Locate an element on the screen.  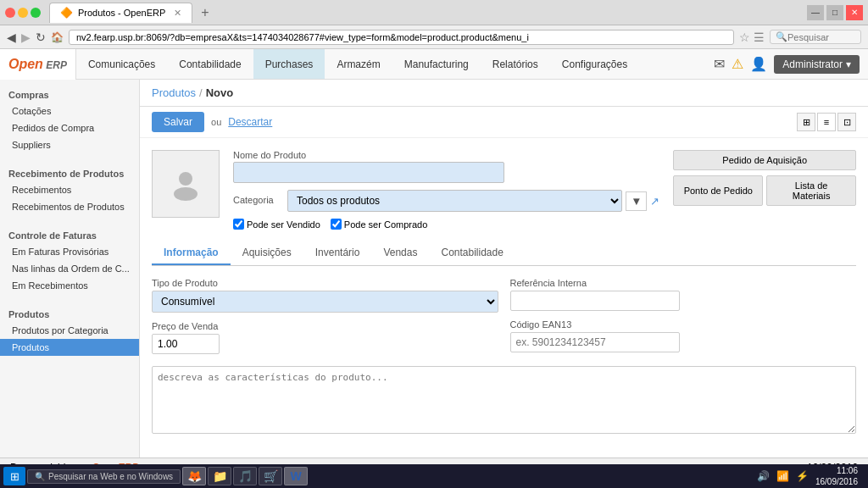
product-image is located at coordinates (186, 184).